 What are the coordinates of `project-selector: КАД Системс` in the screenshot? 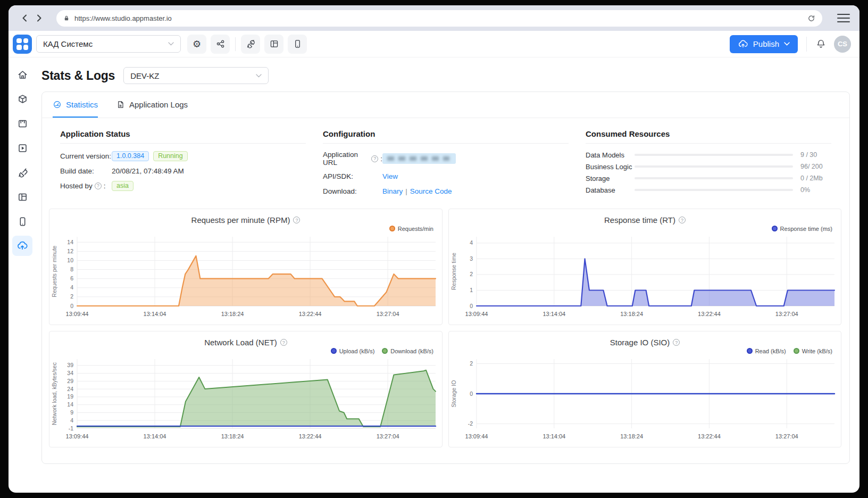 It's located at (108, 44).